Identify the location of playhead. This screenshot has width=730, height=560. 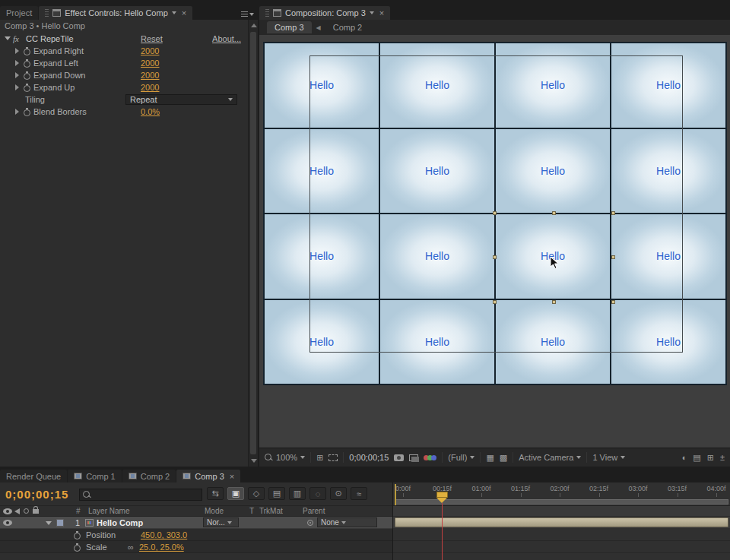
(443, 495).